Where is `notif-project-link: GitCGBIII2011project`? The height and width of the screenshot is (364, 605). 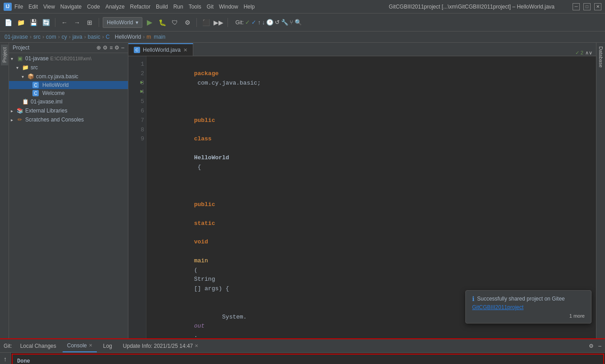
notif-project-link: GitCGBIII2011project is located at coordinates (498, 307).